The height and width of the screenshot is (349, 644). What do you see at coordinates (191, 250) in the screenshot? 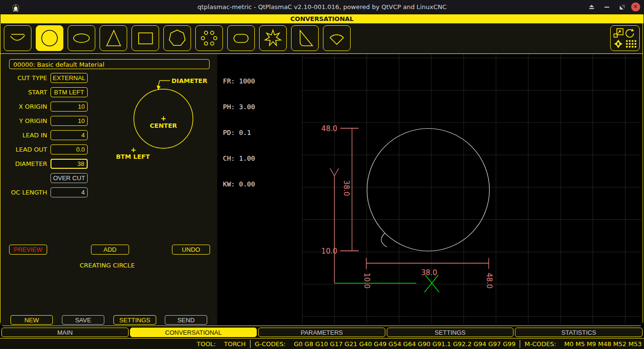
I see `undo-button: UNDO` at bounding box center [191, 250].